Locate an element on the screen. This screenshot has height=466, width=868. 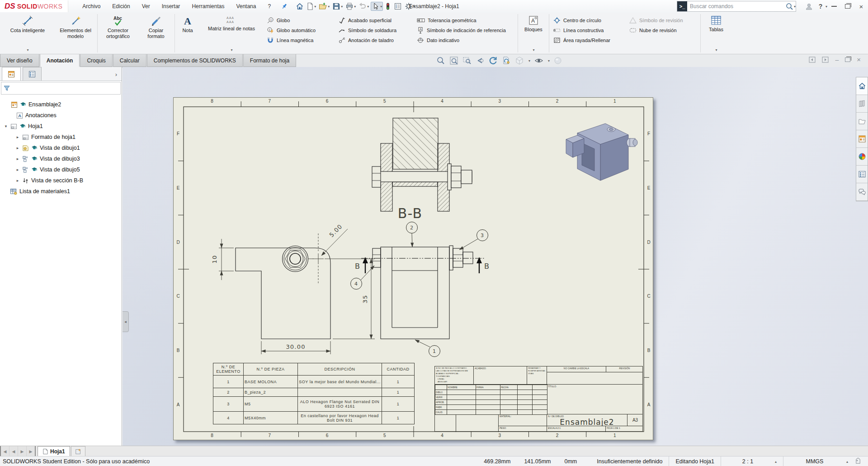
first-sheet-button: ◀ is located at coordinates (5, 452).